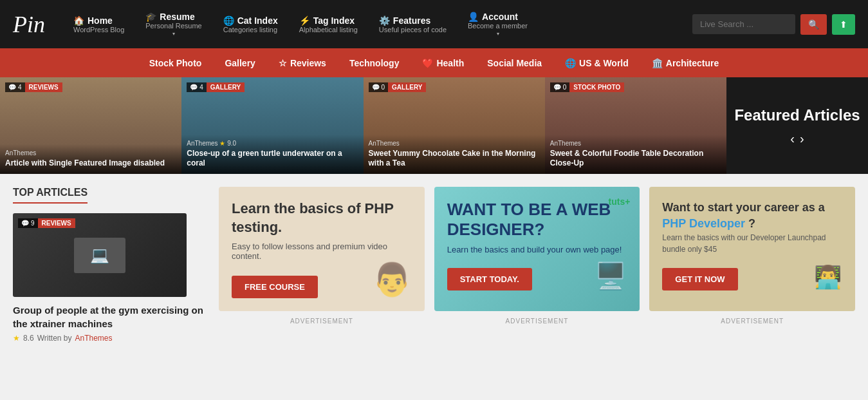 The image size is (868, 400). What do you see at coordinates (498, 33) in the screenshot?
I see `account-arrow-icon: ▾` at bounding box center [498, 33].